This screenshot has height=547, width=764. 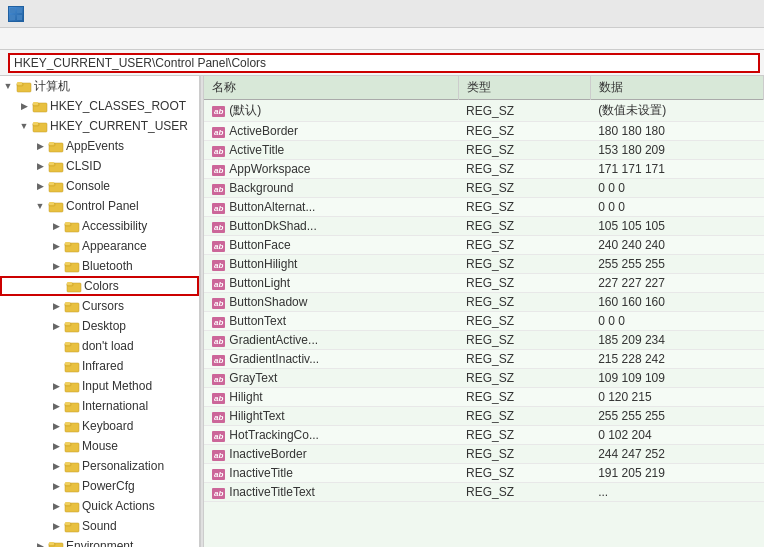 I want to click on tree-node-powercfg: ▶ PowerCfg, so click(x=100, y=486).